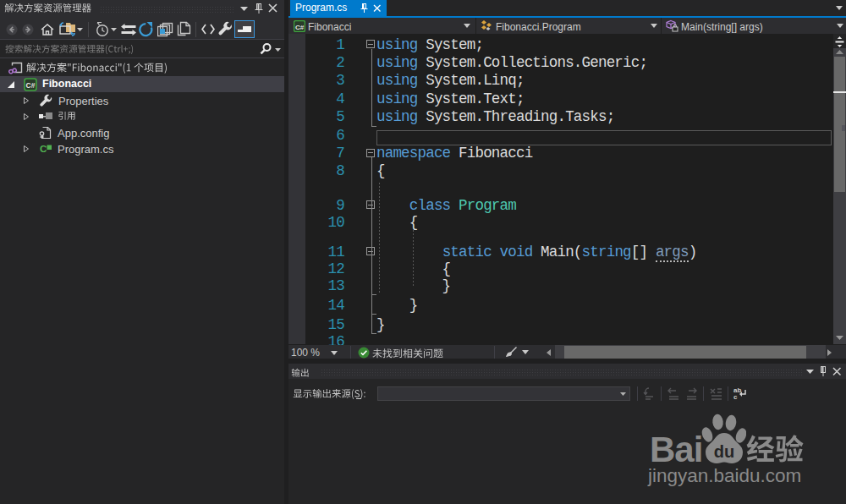 This screenshot has height=504, width=846. I want to click on svg-text: c, so click(736, 397).